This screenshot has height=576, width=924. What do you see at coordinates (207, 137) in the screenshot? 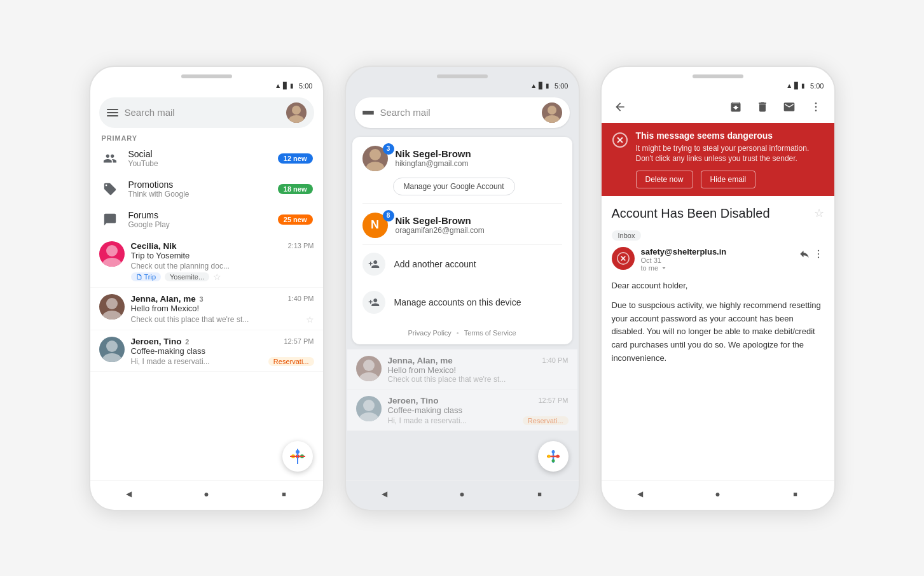
I see `section-primary-label: PRIMARY` at bounding box center [207, 137].